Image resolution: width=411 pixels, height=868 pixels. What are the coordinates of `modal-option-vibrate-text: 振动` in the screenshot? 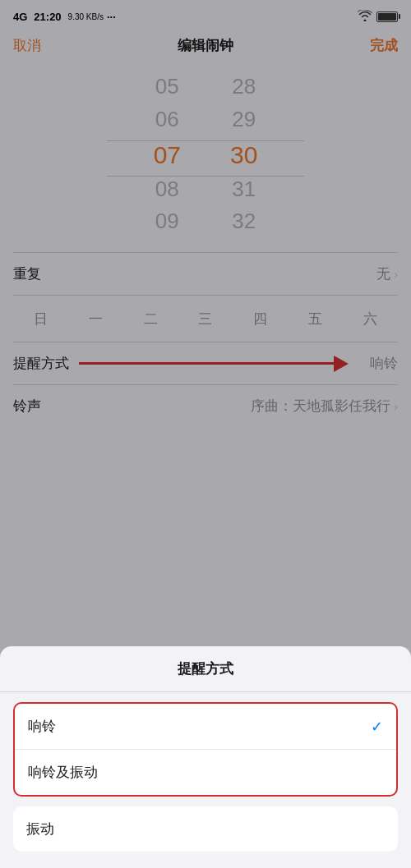 It's located at (40, 829).